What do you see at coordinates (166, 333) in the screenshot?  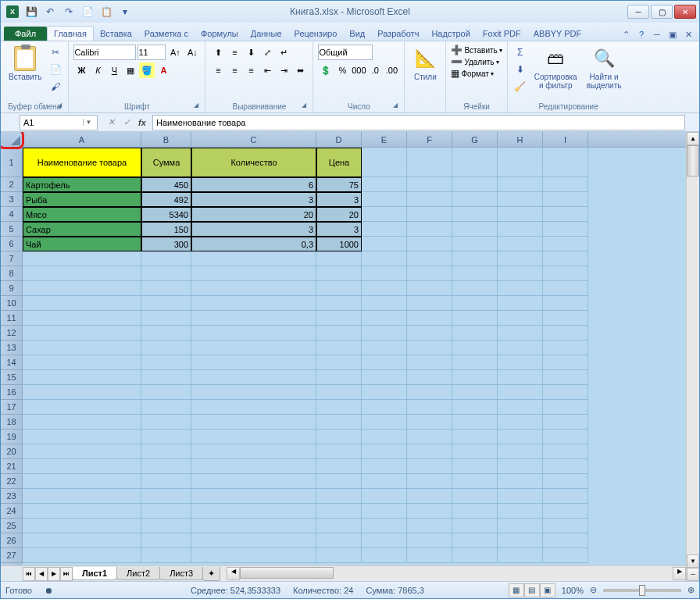 I see `cell-B12` at bounding box center [166, 333].